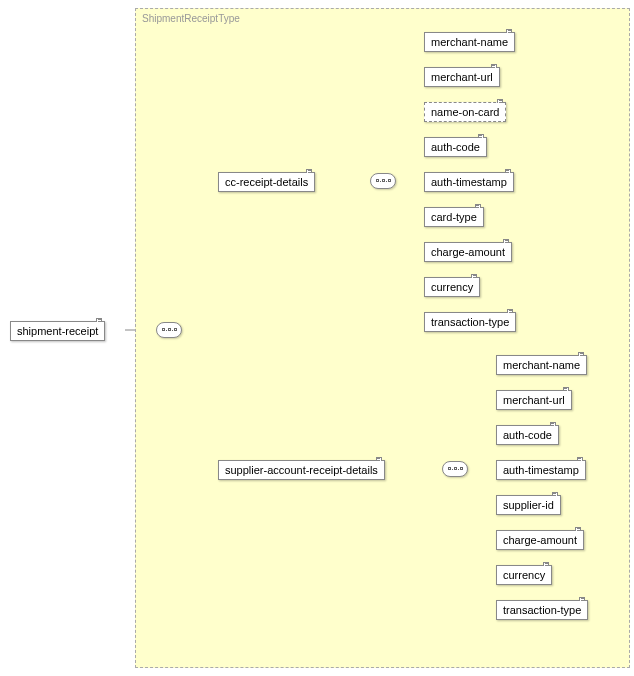 This screenshot has width=634, height=676. Describe the element at coordinates (528, 505) in the screenshot. I see `node-label: supplier-id` at that location.